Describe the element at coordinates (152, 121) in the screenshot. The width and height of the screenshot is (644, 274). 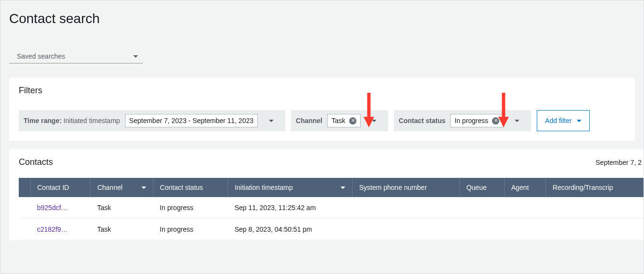
I see `time-range-filter: Time range: Initiated timestamp Septembe…` at that location.